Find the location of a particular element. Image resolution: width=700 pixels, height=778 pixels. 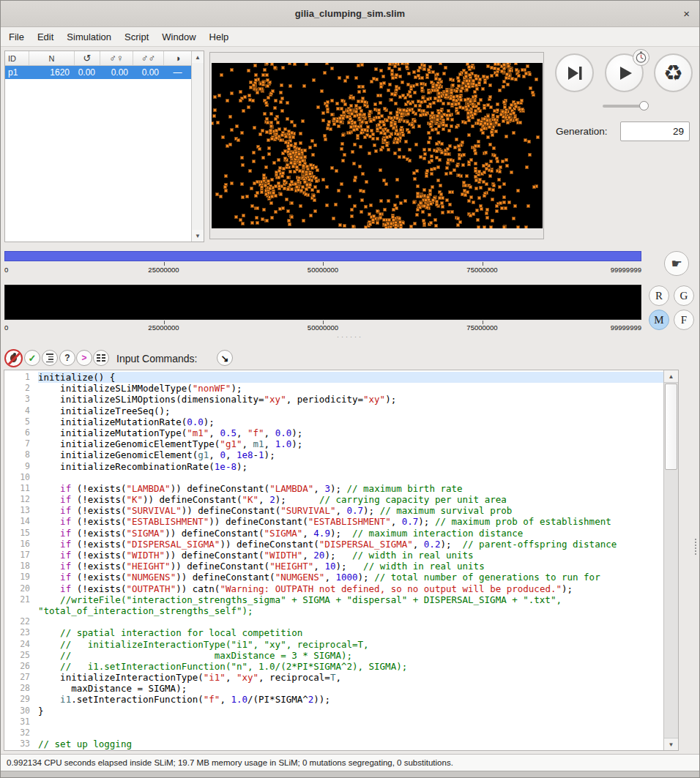

code-line: 24 // initializeInteractionType("i1", "x… is located at coordinates (334, 644).